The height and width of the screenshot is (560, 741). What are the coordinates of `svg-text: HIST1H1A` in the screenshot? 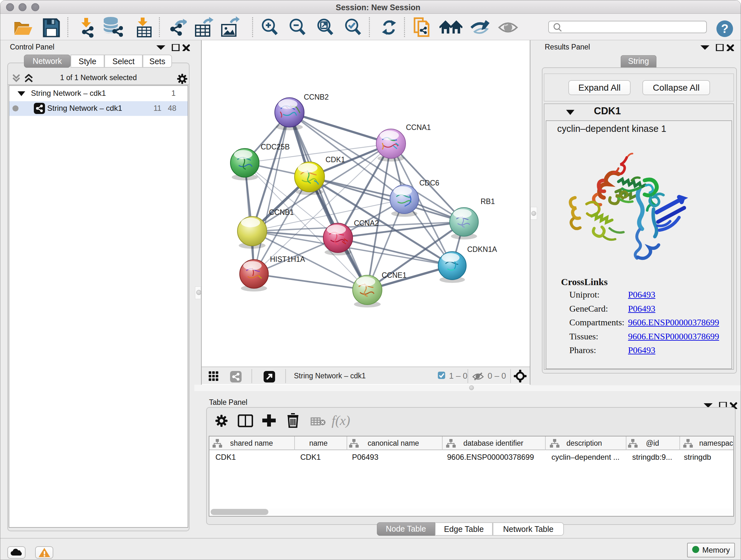 It's located at (288, 259).